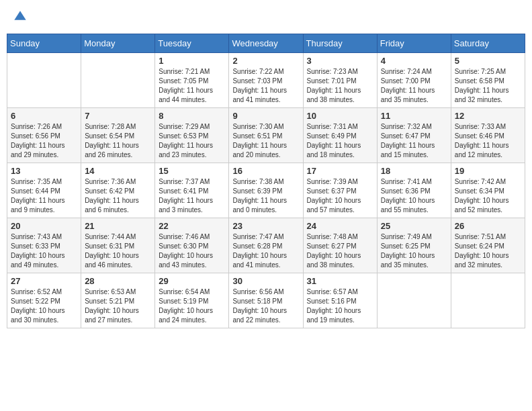  I want to click on day-info: Sunrise: 7:42 AM Sunset: 6:34 PM Dayligh…, so click(488, 196).